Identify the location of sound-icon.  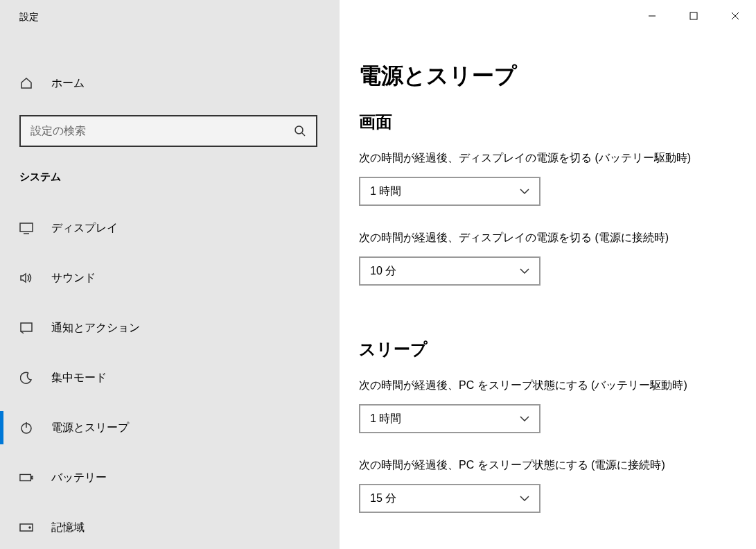
(26, 278).